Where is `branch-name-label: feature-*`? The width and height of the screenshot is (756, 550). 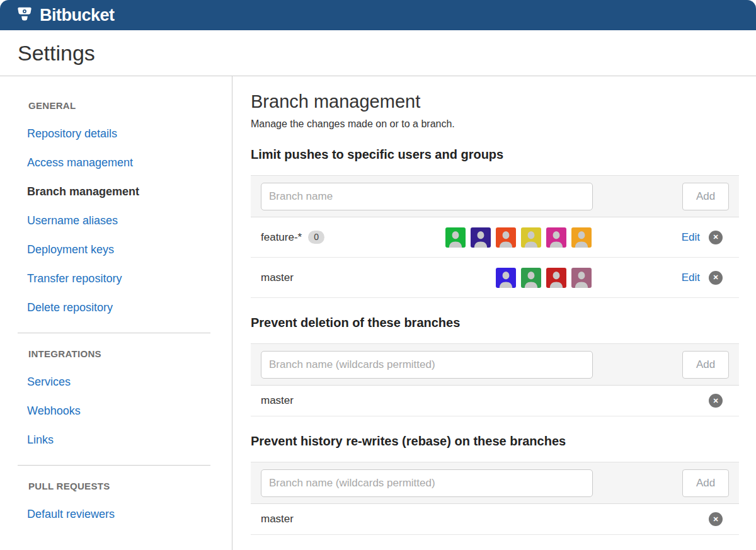 branch-name-label: feature-* is located at coordinates (281, 238).